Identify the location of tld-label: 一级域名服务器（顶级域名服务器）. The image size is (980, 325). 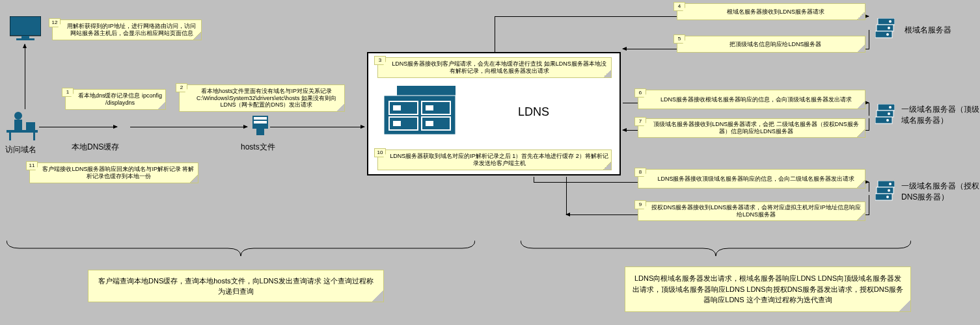
(940, 115).